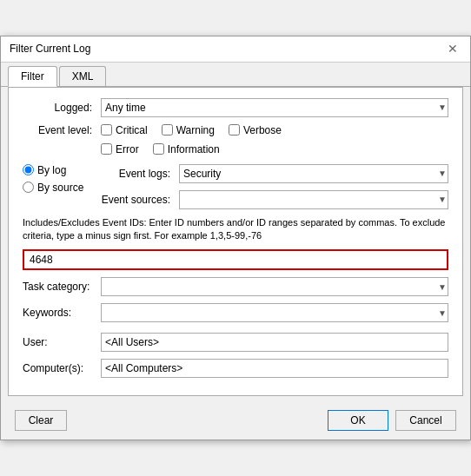 Image resolution: width=471 pixels, height=476 pixels. Describe the element at coordinates (140, 174) in the screenshot. I see `event-logs-label: Event logs:` at that location.